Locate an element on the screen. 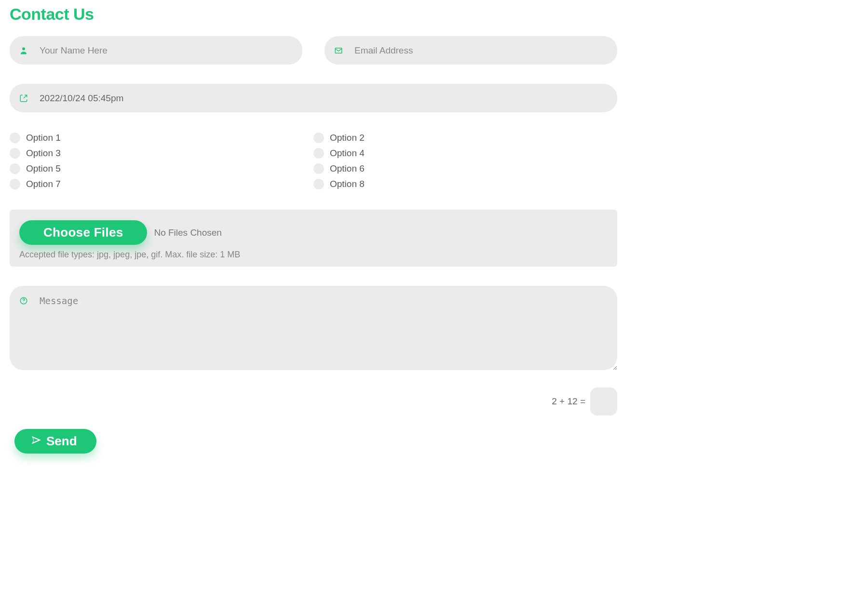  checkbox-label: Option 2 is located at coordinates (347, 138).